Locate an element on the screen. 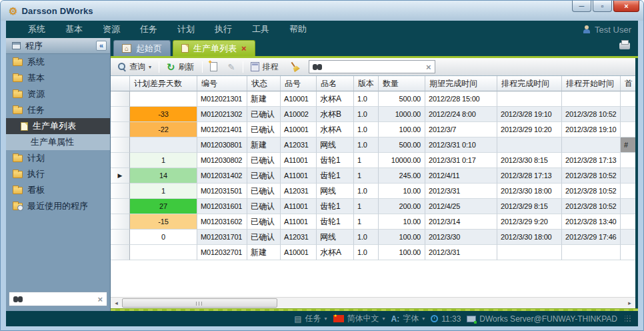 The width and height of the screenshot is (644, 331). column-header-marker is located at coordinates (120, 84).